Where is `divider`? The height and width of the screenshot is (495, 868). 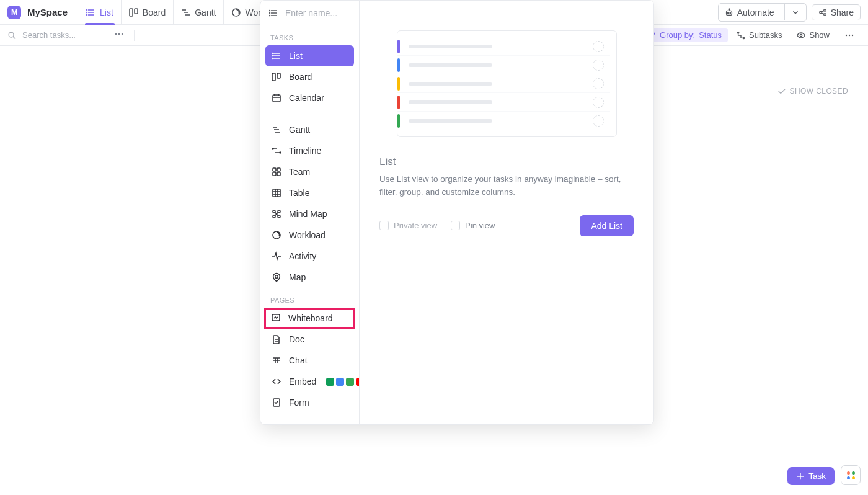
divider is located at coordinates (310, 114).